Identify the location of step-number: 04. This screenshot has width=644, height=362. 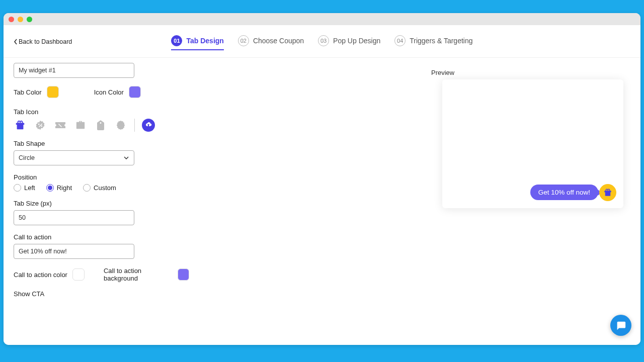
(400, 41).